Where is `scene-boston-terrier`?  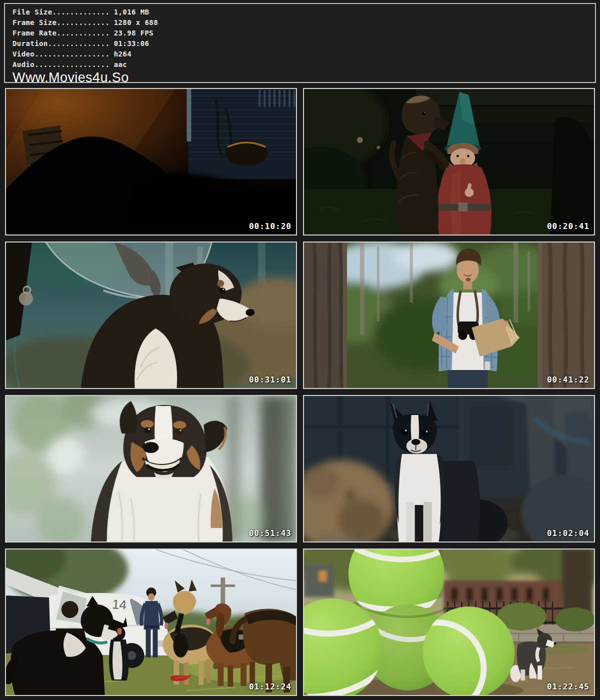
scene-boston-terrier is located at coordinates (449, 469).